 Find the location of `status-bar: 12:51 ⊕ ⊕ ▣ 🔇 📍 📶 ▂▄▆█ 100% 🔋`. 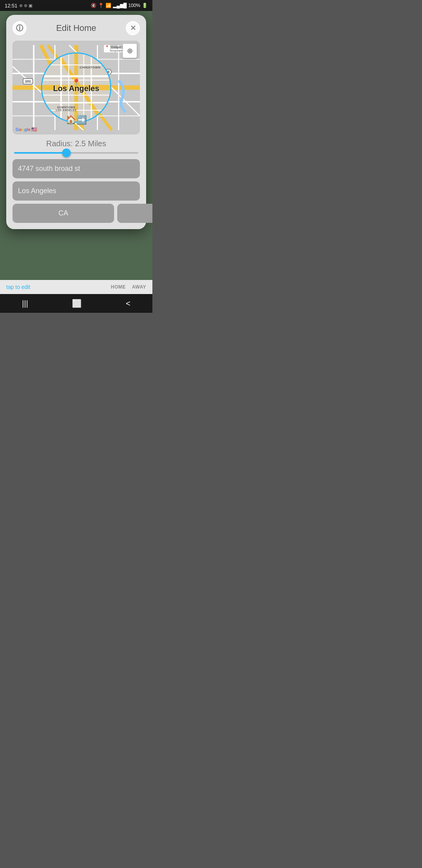

status-bar: 12:51 ⊕ ⊕ ▣ 🔇 📍 📶 ▂▄▆█ 100% 🔋 is located at coordinates (76, 5).